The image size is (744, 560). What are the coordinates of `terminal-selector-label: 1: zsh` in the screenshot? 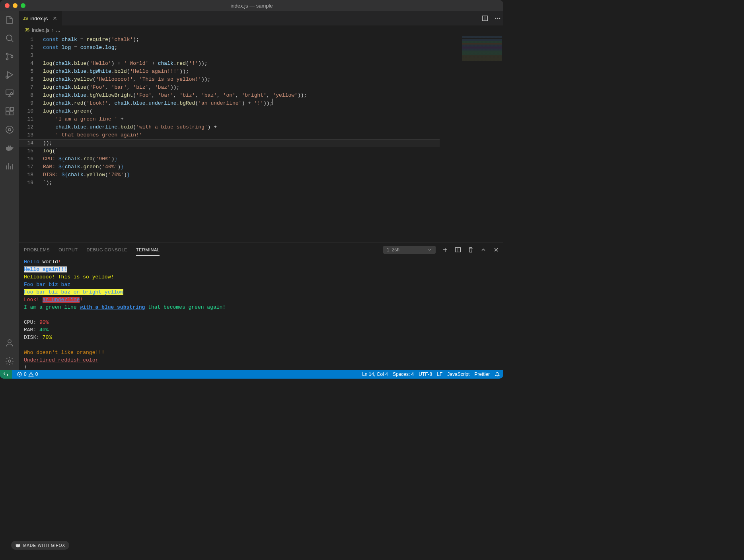 It's located at (393, 250).